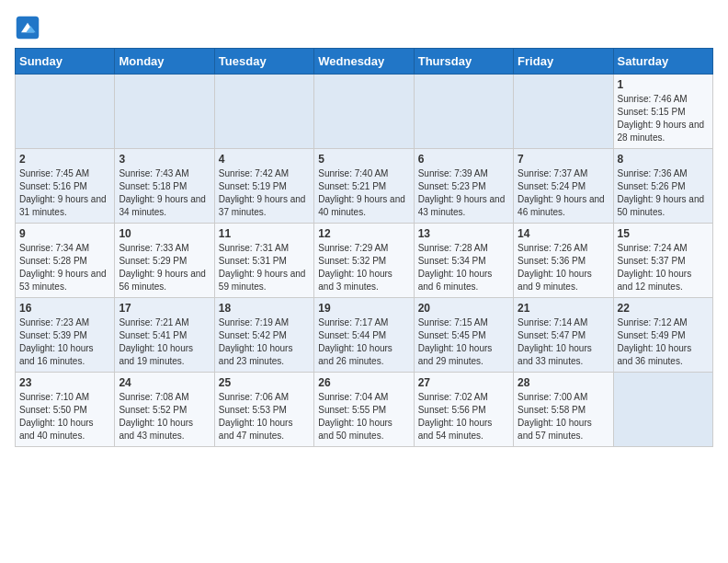 This screenshot has width=728, height=563. Describe the element at coordinates (364, 62) in the screenshot. I see `header-day: Wednesday` at that location.